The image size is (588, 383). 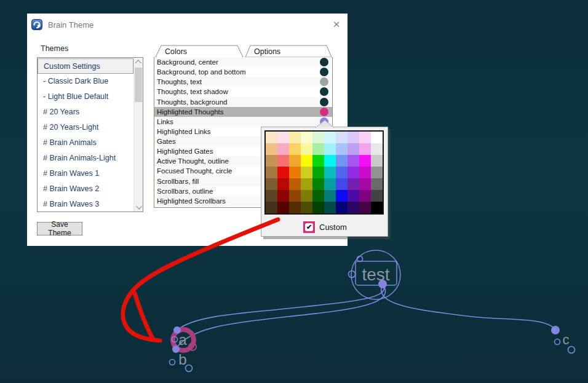 What do you see at coordinates (244, 122) in the screenshot?
I see `color-setting-row: Links` at bounding box center [244, 122].